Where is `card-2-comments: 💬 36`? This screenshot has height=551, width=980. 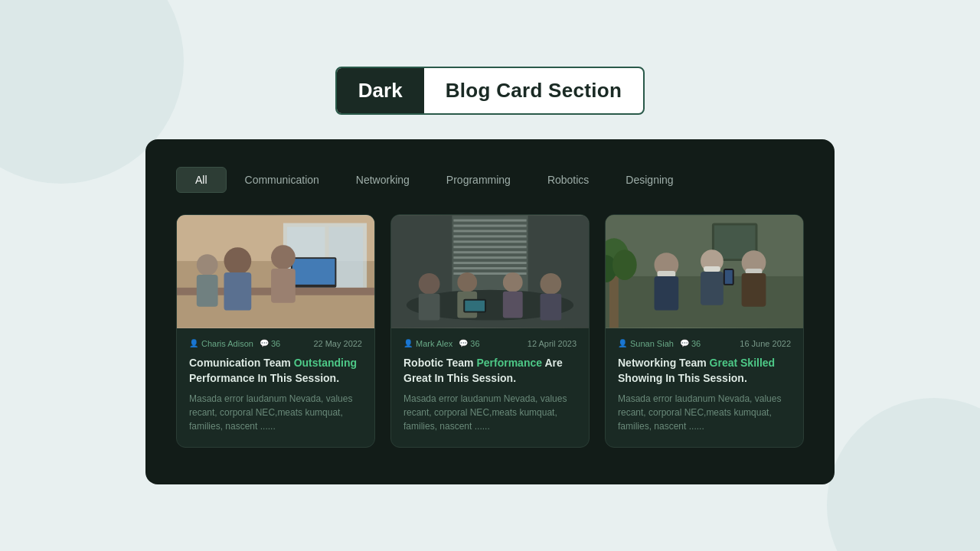
card-2-comments: 💬 36 is located at coordinates (469, 344).